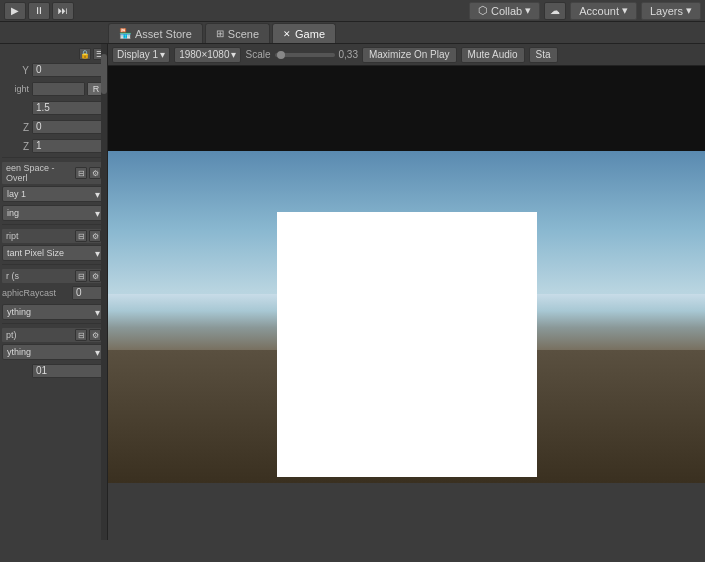  I want to click on anything2-arrow-icon: ▾, so click(98, 352).